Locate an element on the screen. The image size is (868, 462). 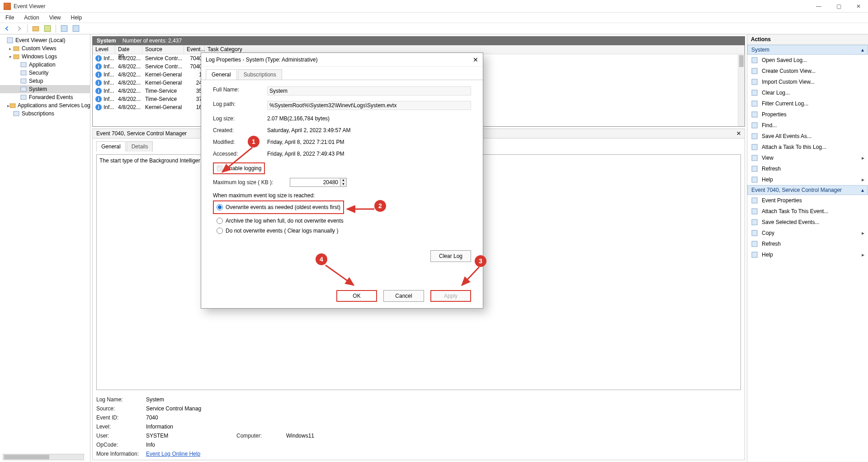
actions-section-event: Event 7040, Service Control Manager▴ is located at coordinates (807, 190).